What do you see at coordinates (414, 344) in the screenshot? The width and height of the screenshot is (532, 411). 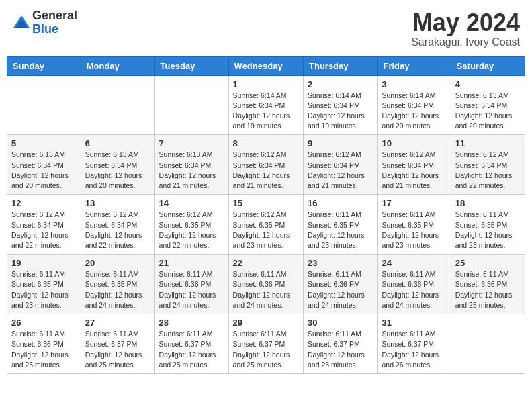 I see `cell-week5-day5: 31Sunrise: 6:11 AMSunset: 6:37 PMDayligh…` at bounding box center [414, 344].